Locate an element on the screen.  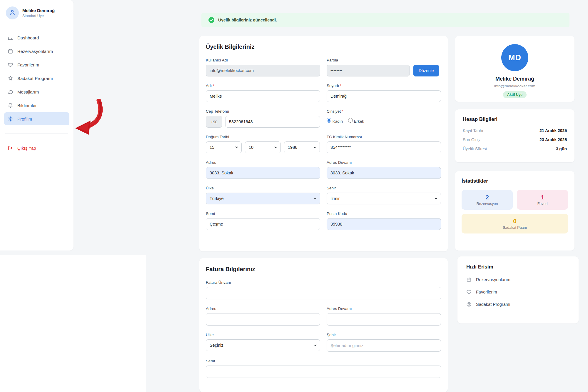
sidebar-item-label: Bildirimler is located at coordinates (27, 105).